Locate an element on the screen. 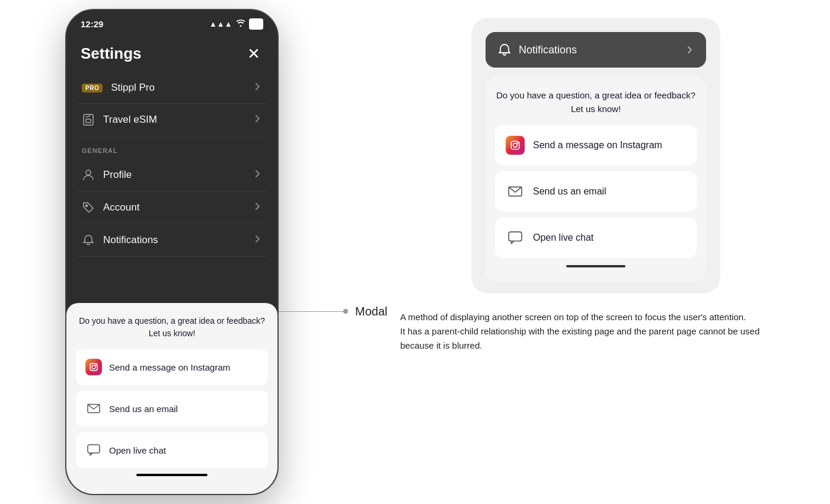  notifications-row-label: Notifications is located at coordinates (548, 50).